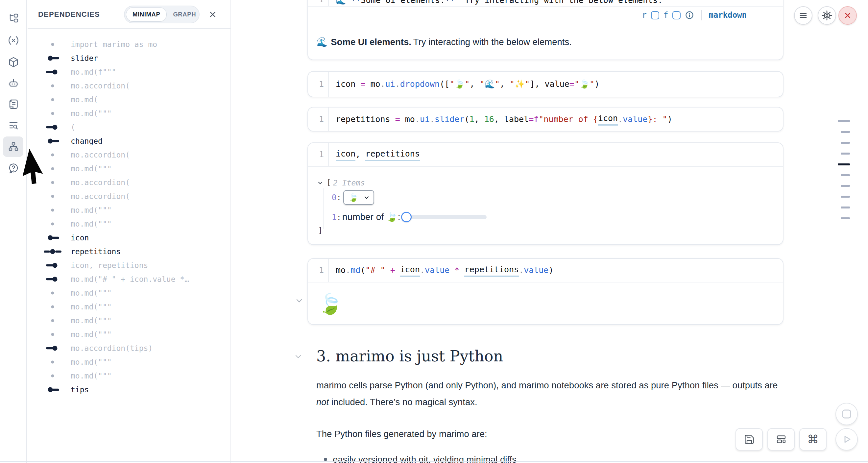 The width and height of the screenshot is (868, 463). Describe the element at coordinates (848, 16) in the screenshot. I see `shutdown-button` at that location.